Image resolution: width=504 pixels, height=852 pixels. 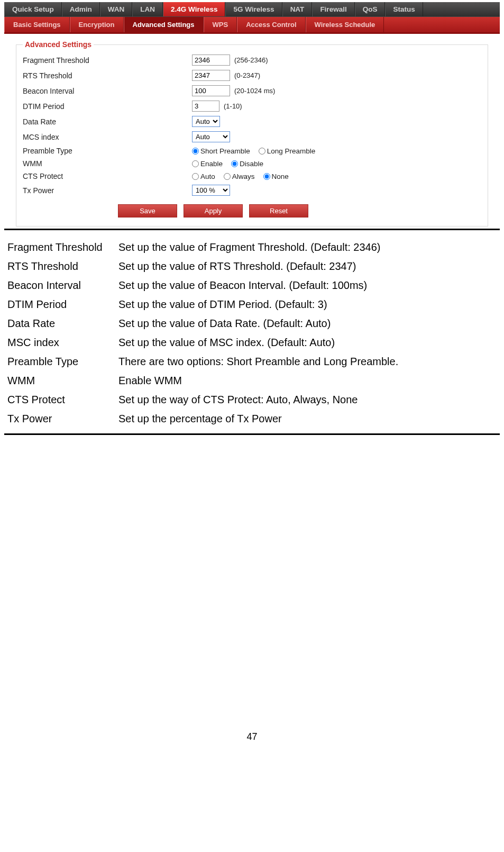 What do you see at coordinates (60, 361) in the screenshot?
I see `desc-key: Preamble Type` at bounding box center [60, 361].